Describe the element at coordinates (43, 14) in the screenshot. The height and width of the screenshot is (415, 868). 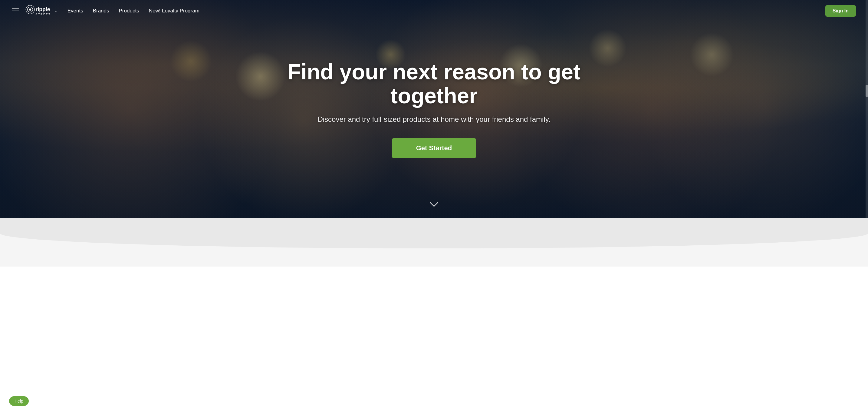
I see `svg-text: STREET` at that location.